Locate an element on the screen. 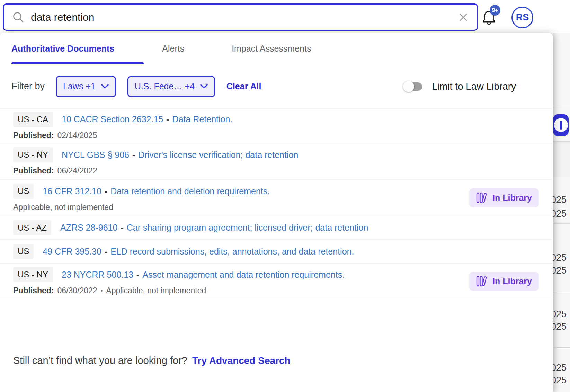 The width and height of the screenshot is (570, 392). active-tab-underline is located at coordinates (78, 63).